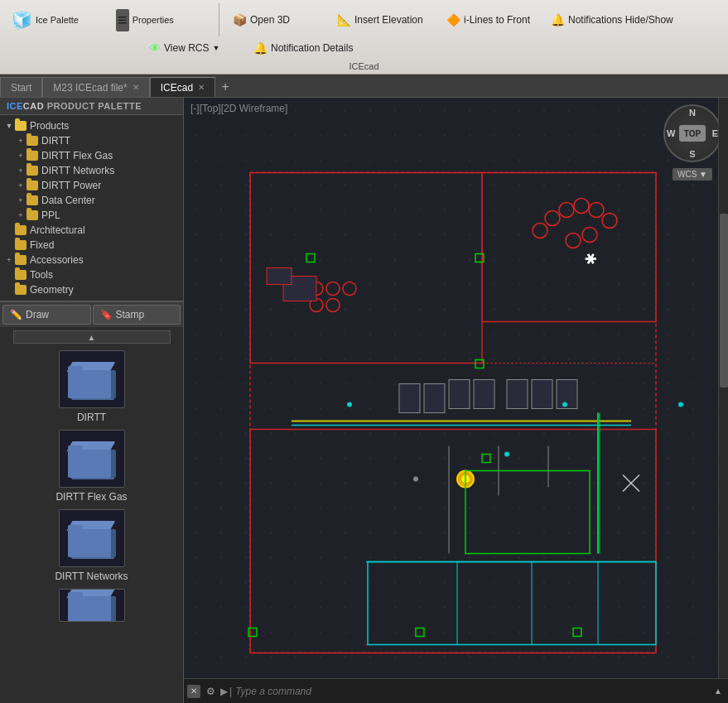 The width and height of the screenshot is (728, 703). I want to click on draw-btn: ✏️ Draw, so click(46, 315).